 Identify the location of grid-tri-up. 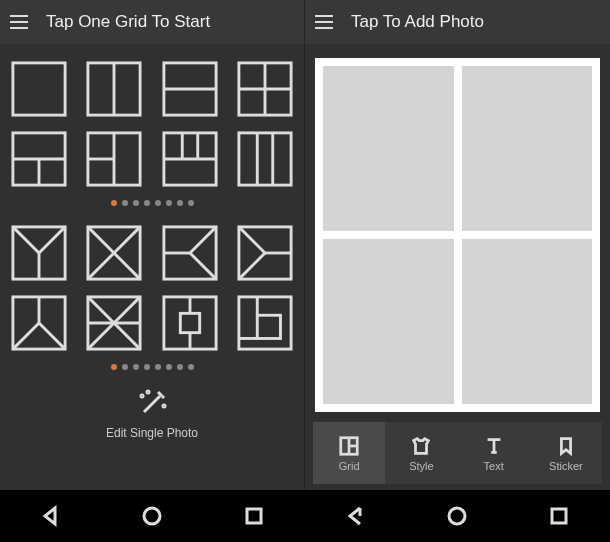
(39, 253).